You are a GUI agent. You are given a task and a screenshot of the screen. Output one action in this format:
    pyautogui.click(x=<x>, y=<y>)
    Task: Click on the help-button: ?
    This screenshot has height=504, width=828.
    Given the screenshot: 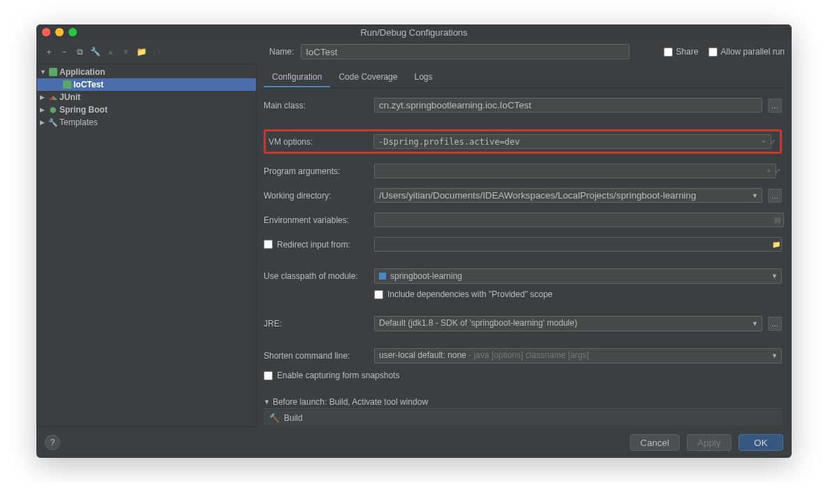 What is the action you would take?
    pyautogui.click(x=52, y=442)
    